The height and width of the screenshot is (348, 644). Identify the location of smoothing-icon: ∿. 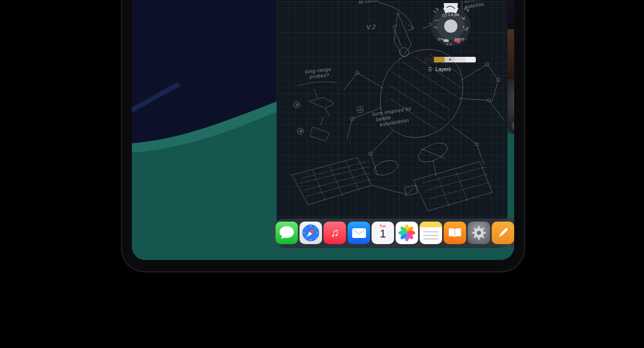
(436, 27).